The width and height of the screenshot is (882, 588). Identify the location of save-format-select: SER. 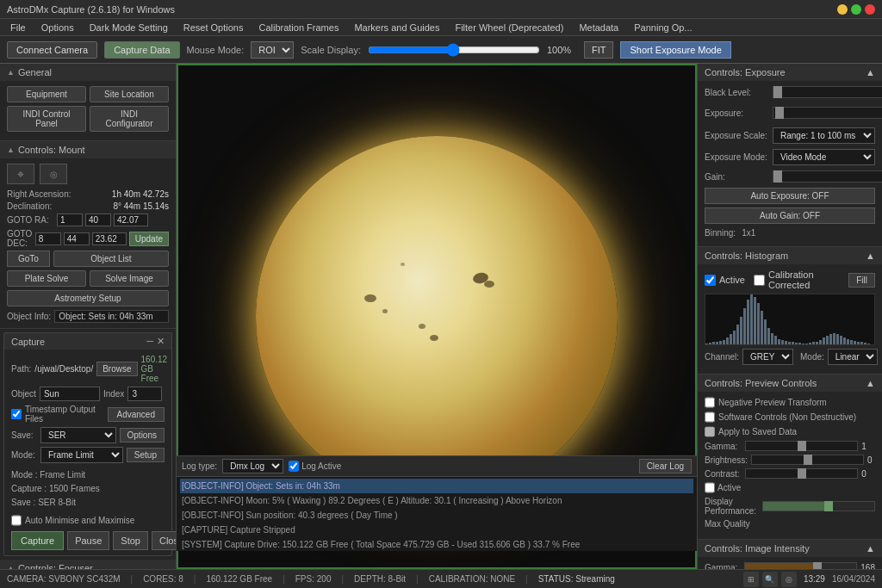
(78, 436).